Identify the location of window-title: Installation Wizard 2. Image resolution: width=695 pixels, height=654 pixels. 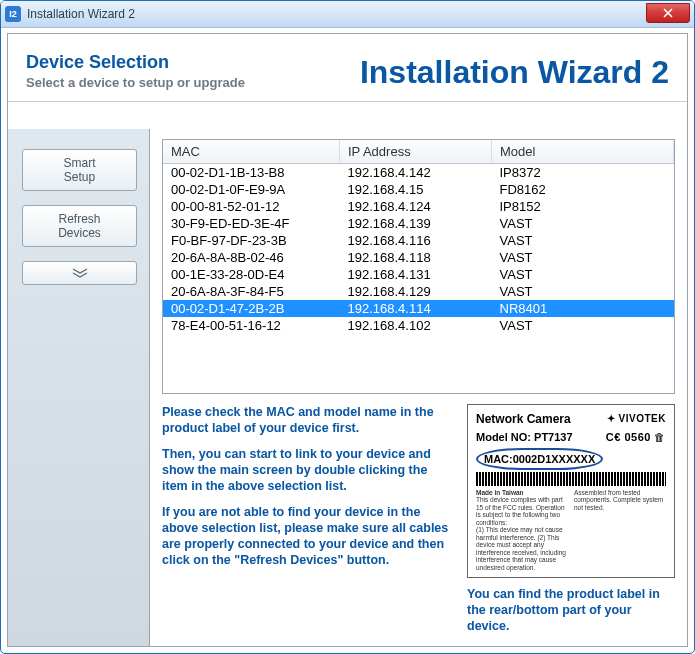
(81, 14).